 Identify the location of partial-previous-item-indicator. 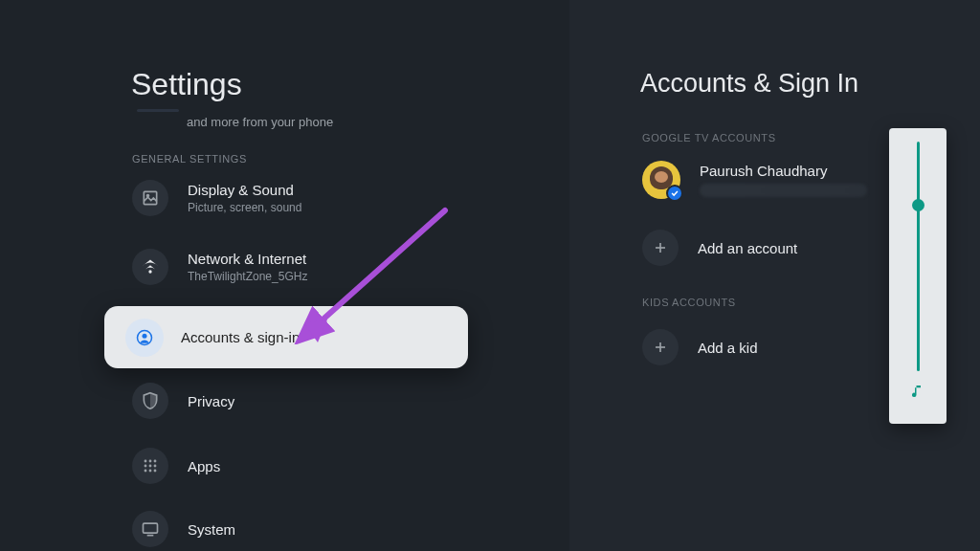
(158, 111).